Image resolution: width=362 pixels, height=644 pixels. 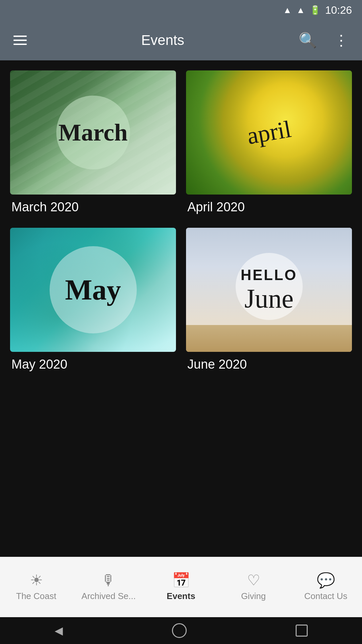 What do you see at coordinates (93, 300) in the screenshot?
I see `event-card-may-2020: May May 2020` at bounding box center [93, 300].